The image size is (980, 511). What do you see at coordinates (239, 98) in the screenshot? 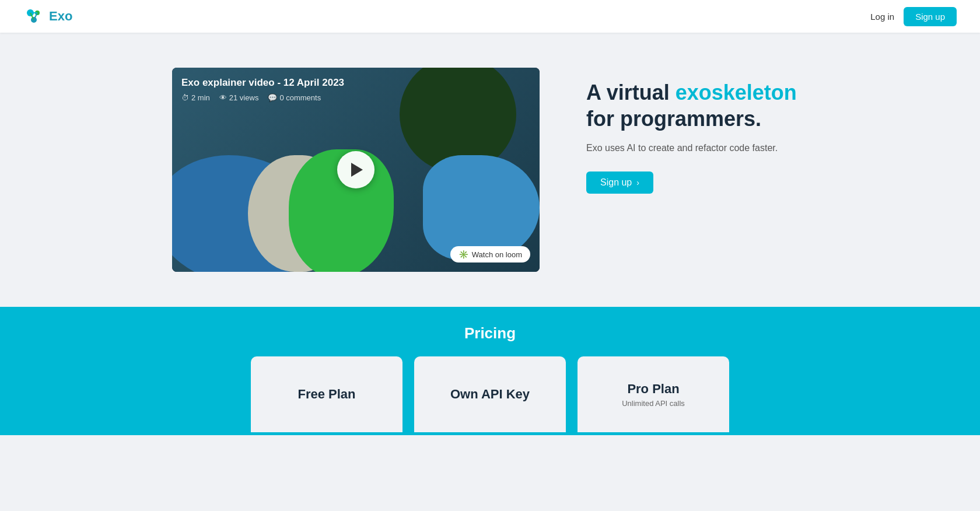
I see `video-views: 👁 21 views` at bounding box center [239, 98].